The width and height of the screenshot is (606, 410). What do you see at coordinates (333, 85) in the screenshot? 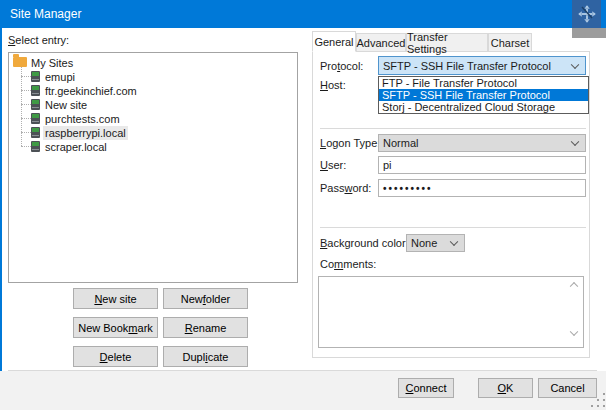
I see `host-label: Host:` at bounding box center [333, 85].